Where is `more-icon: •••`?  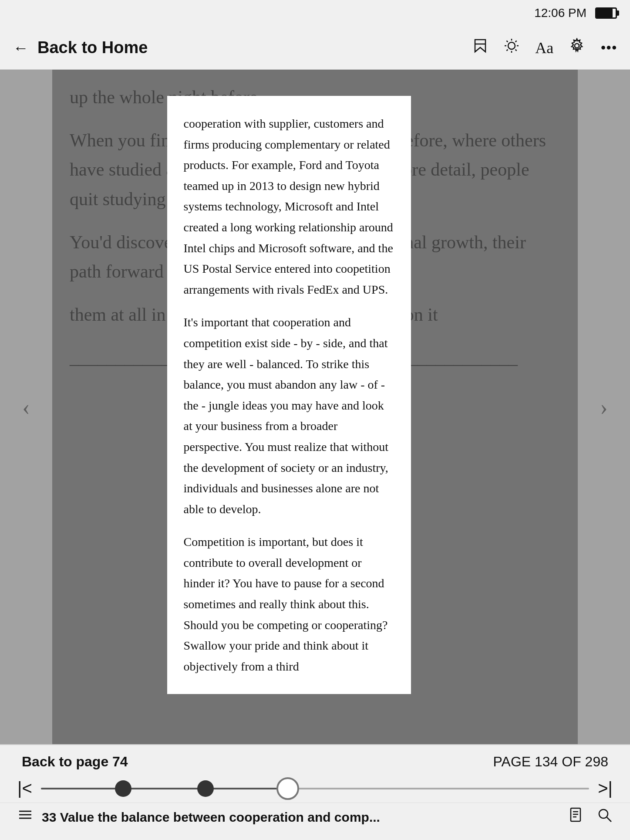
more-icon: ••• is located at coordinates (609, 48).